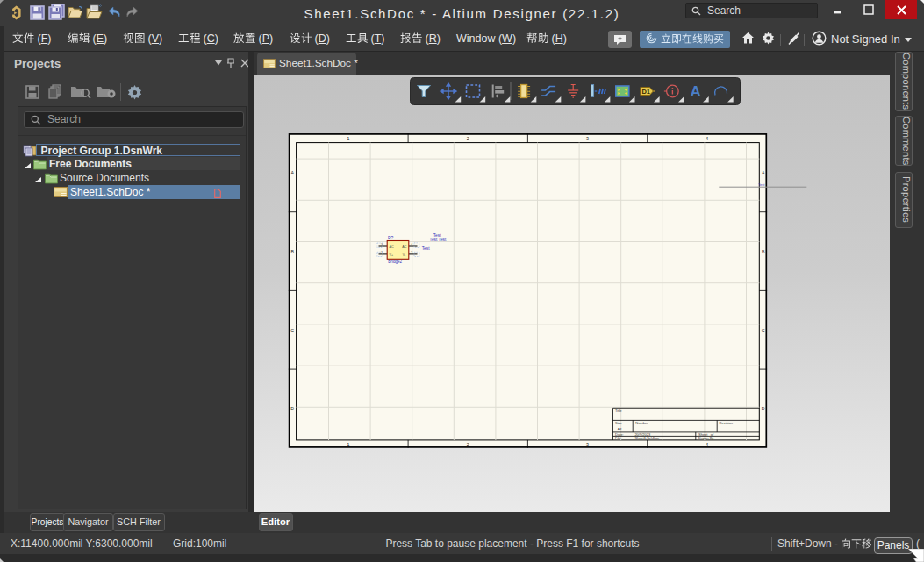 Image resolution: width=924 pixels, height=562 pixels. What do you see at coordinates (620, 423) in the screenshot?
I see `svg-text: Size` at bounding box center [620, 423].